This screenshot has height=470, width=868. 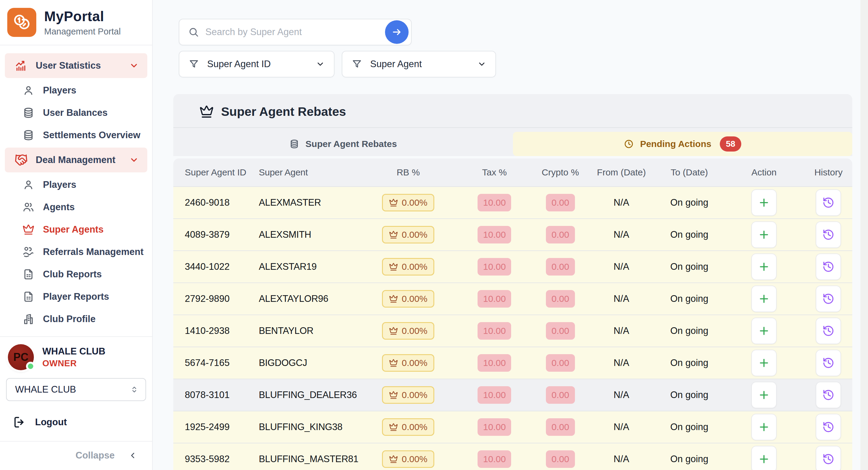 I want to click on cell-history, so click(x=828, y=395).